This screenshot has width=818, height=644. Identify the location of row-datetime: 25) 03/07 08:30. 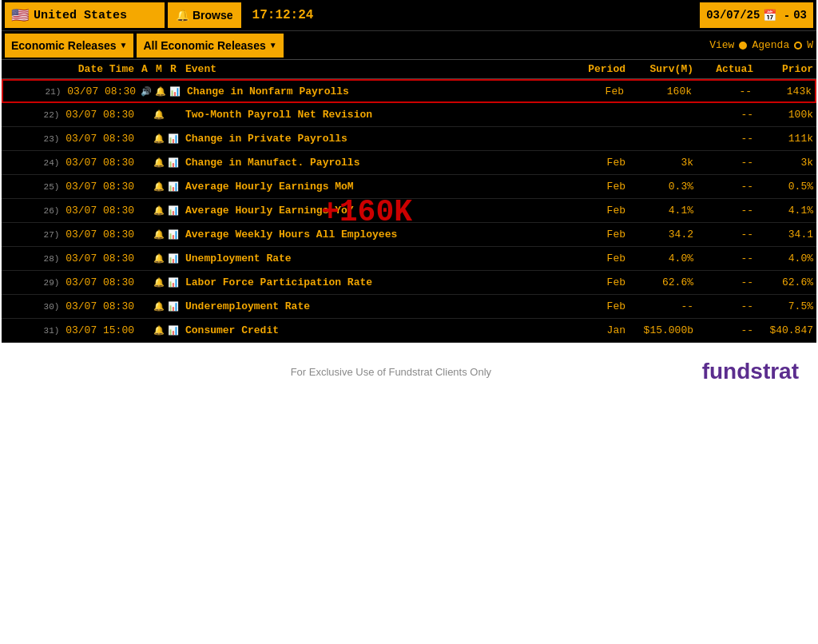
(69, 187).